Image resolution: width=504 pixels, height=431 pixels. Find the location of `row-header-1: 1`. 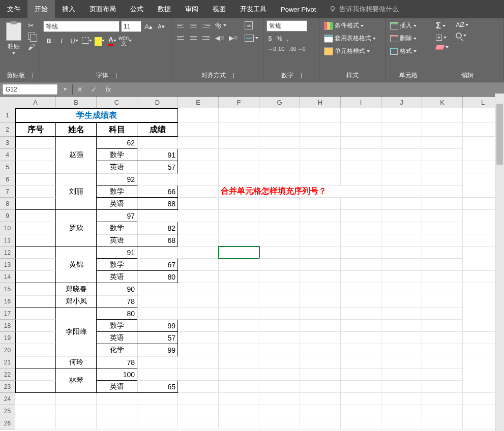

row-header-1: 1 is located at coordinates (8, 115).